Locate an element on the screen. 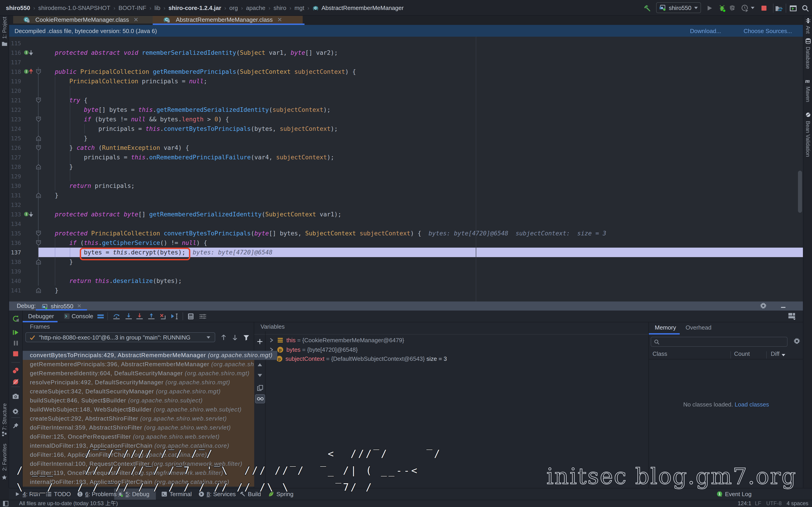 This screenshot has width=812, height=507. view-breakpoints-icon is located at coordinates (15, 371).